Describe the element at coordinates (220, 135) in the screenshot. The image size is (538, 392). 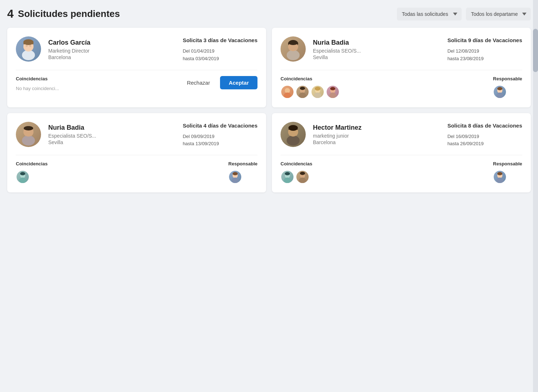
I see `request-info: Solicita 4 días de Vacaciones Del 09/09/…` at that location.